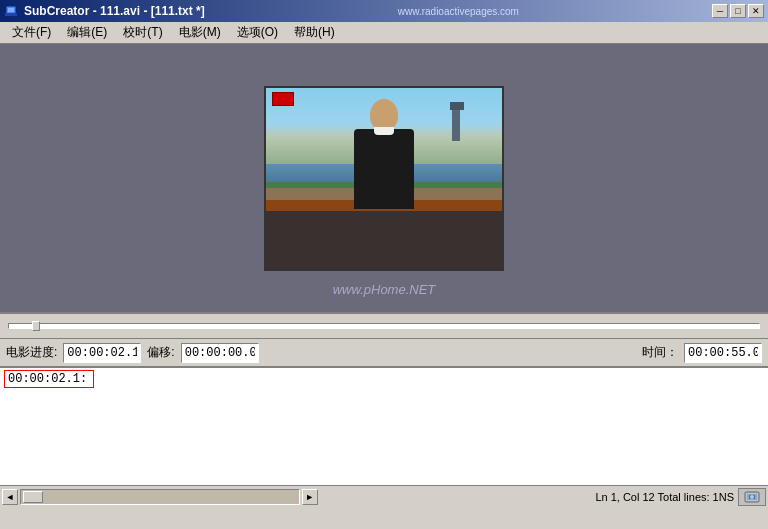  I want to click on tray-icon, so click(752, 497).